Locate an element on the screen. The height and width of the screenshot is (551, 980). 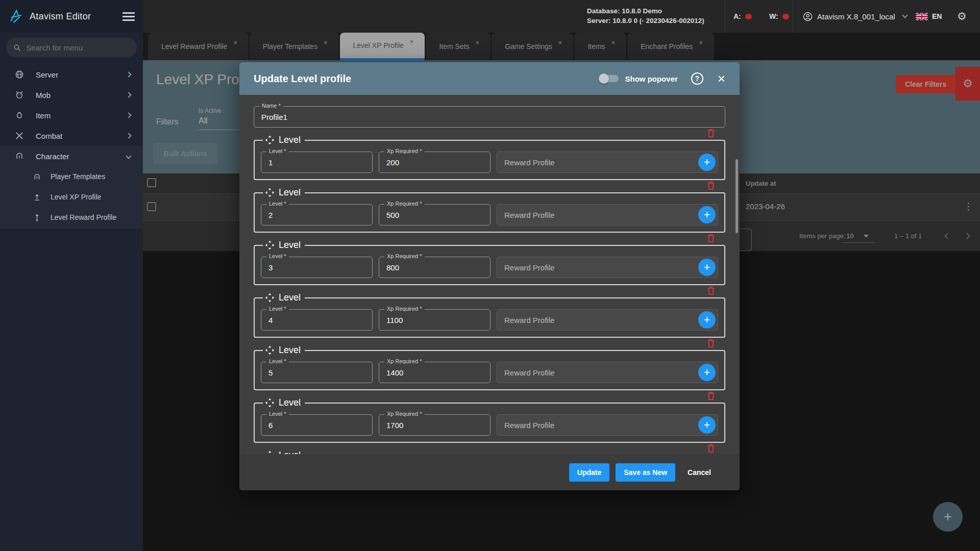
tab: Game Settings × is located at coordinates (532, 46).